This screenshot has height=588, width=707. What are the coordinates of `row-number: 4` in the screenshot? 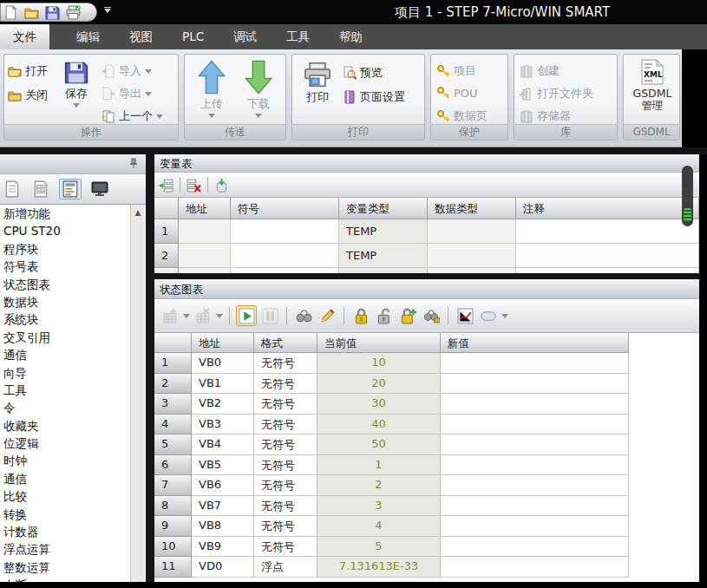 It's located at (173, 425).